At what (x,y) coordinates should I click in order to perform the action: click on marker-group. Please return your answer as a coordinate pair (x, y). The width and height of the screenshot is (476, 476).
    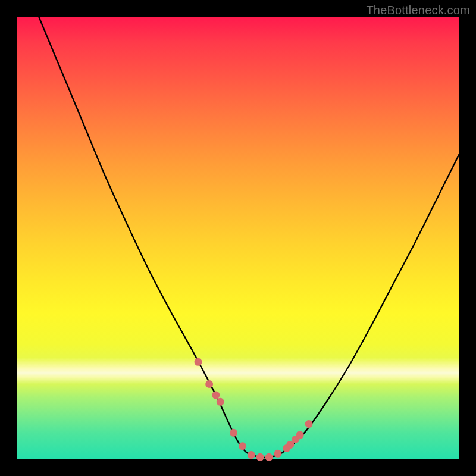
    Looking at the image, I should click on (253, 409).